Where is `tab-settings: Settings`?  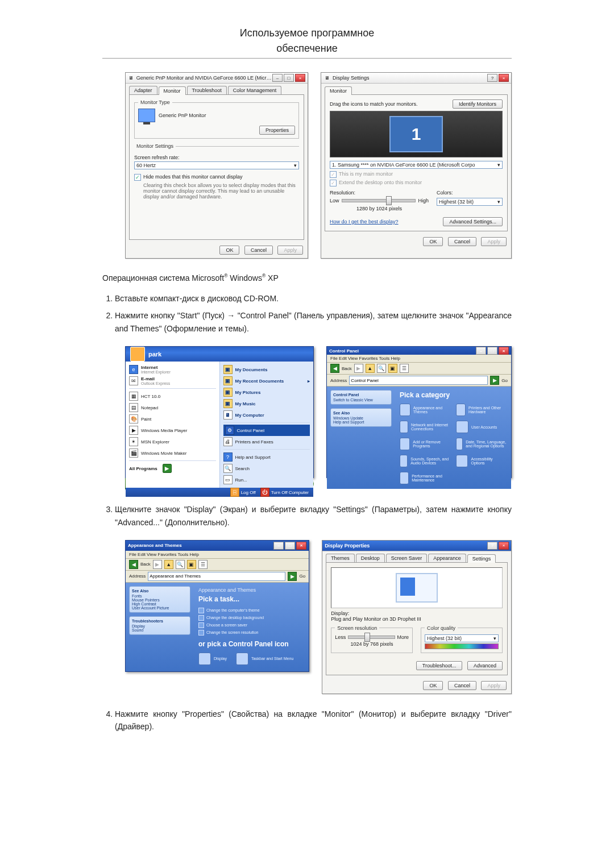
tab-settings: Settings is located at coordinates (482, 558).